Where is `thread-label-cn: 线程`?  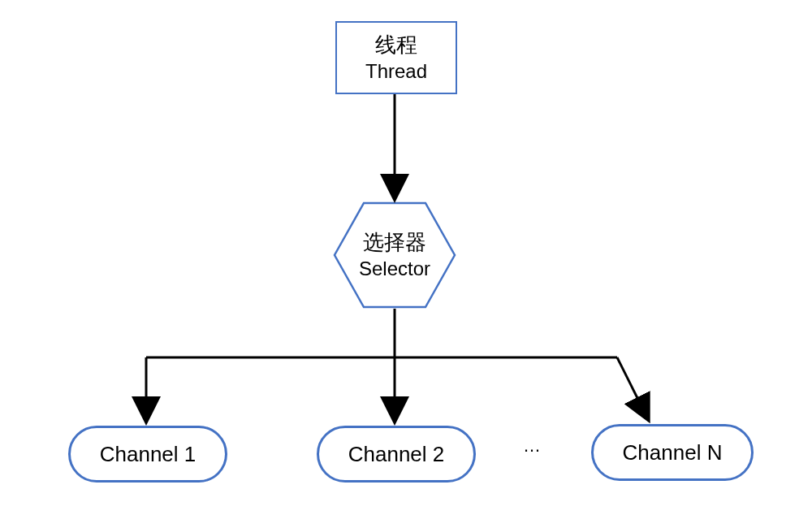 thread-label-cn: 线程 is located at coordinates (396, 45).